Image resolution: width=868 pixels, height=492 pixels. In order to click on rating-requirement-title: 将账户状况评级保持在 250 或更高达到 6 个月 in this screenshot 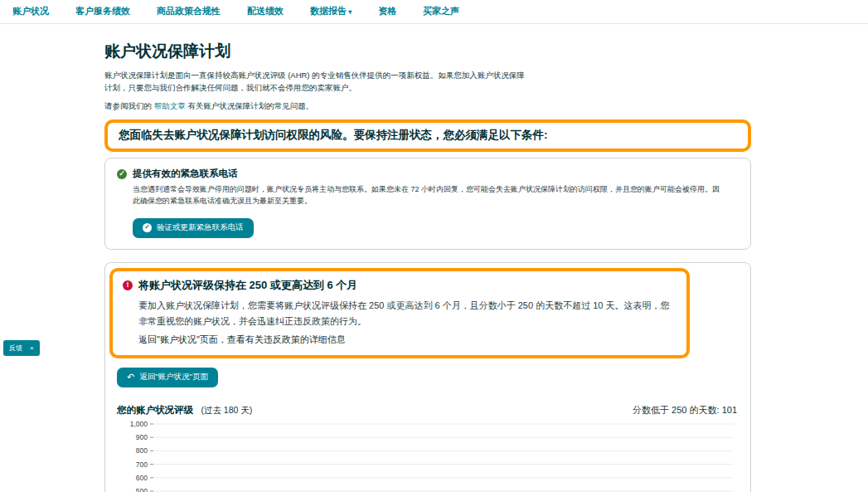, I will do `click(248, 285)`.